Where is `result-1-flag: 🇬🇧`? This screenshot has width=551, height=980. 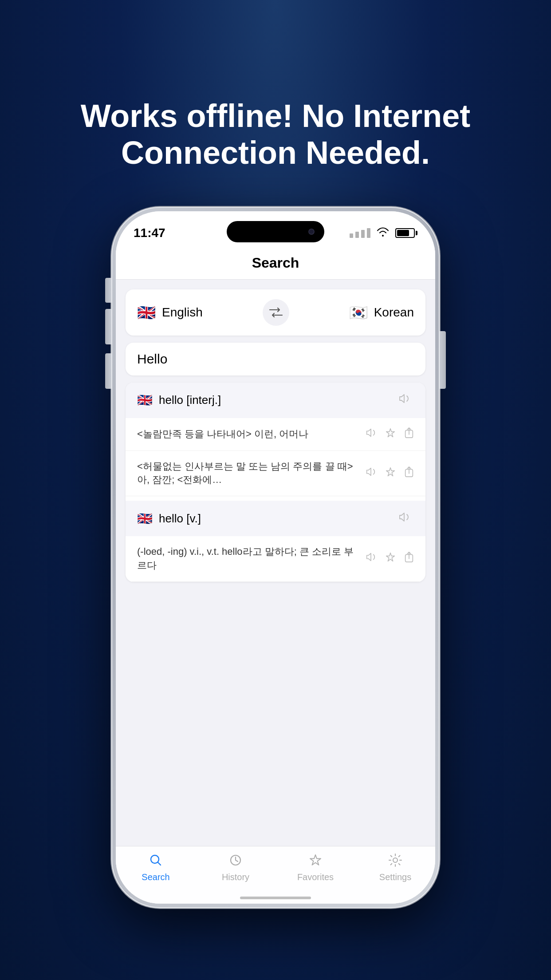 result-1-flag: 🇬🇧 is located at coordinates (145, 400).